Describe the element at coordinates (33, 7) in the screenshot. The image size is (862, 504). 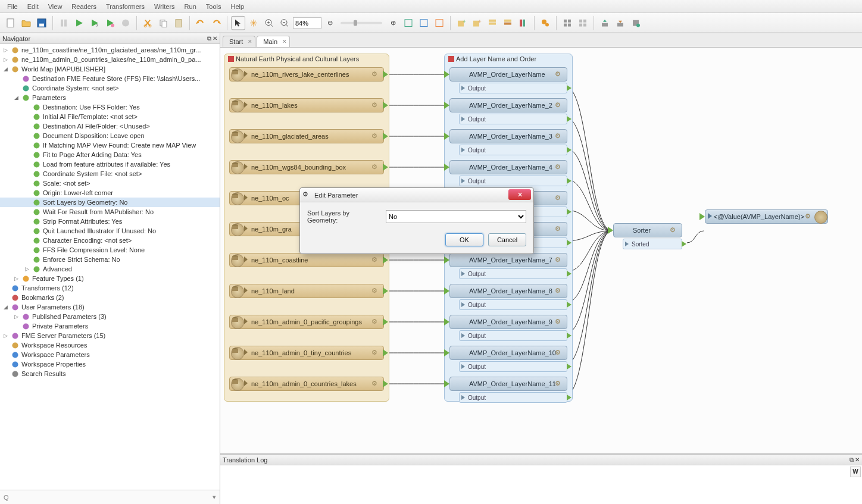
I see `menu-edit: Edit` at that location.